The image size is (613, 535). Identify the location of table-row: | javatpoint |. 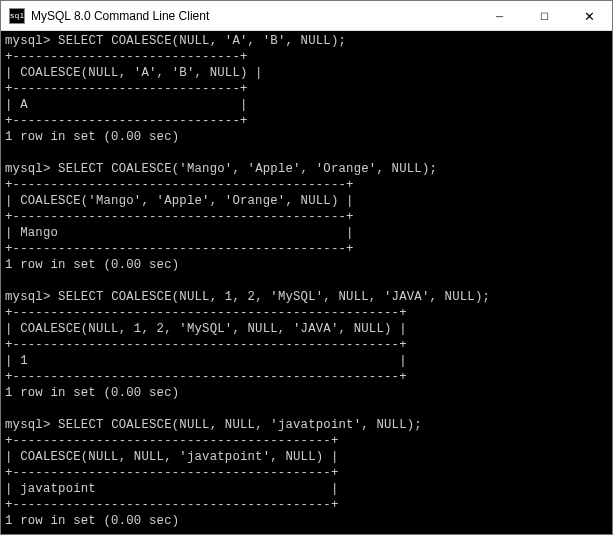
(306, 489).